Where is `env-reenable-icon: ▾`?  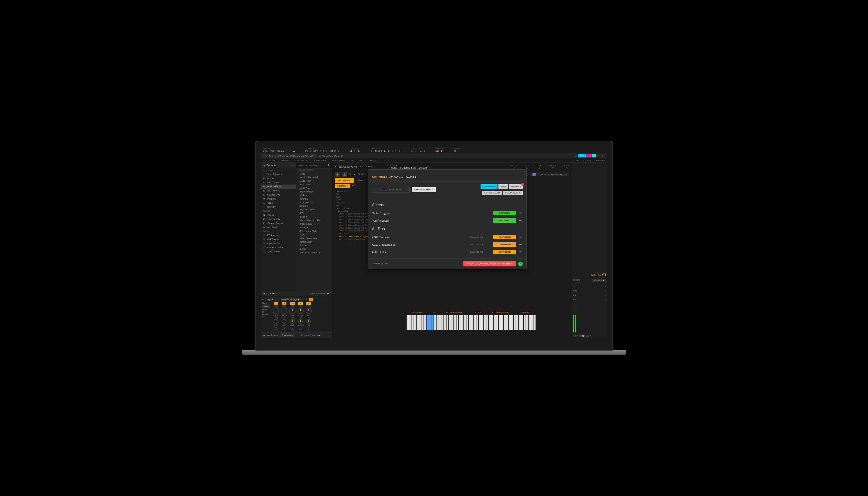 env-reenable-icon: ▾ is located at coordinates (425, 151).